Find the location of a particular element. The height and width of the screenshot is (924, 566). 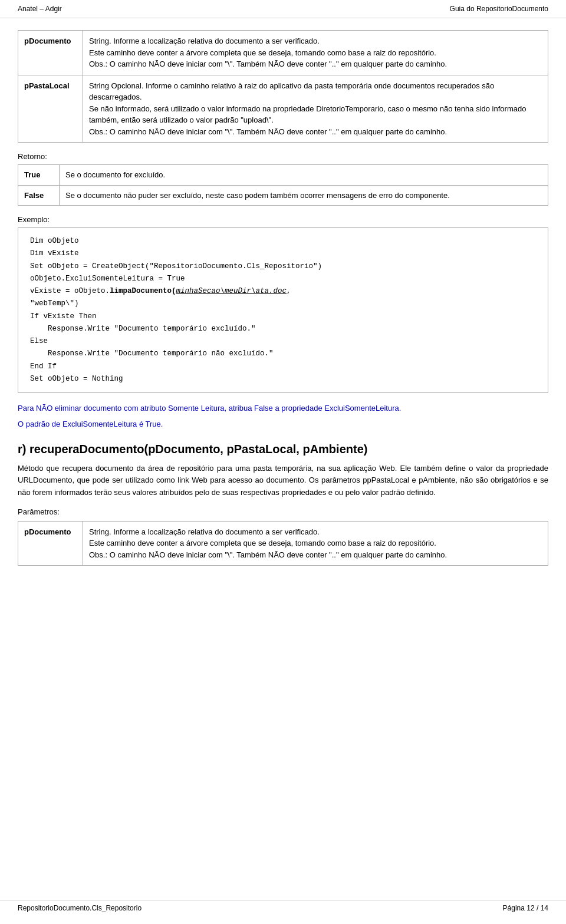

note1: Para NÃO eliminar documento com atributo… is located at coordinates (283, 409).